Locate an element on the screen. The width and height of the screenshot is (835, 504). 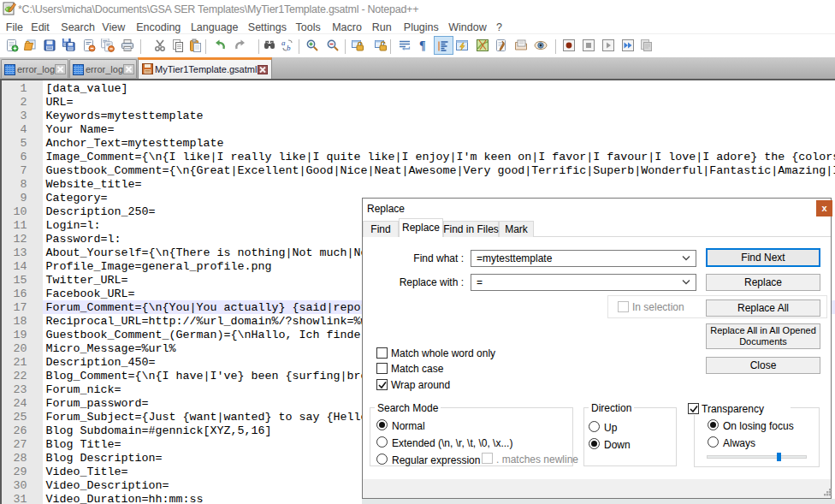
svg-text: a is located at coordinates (284, 43).